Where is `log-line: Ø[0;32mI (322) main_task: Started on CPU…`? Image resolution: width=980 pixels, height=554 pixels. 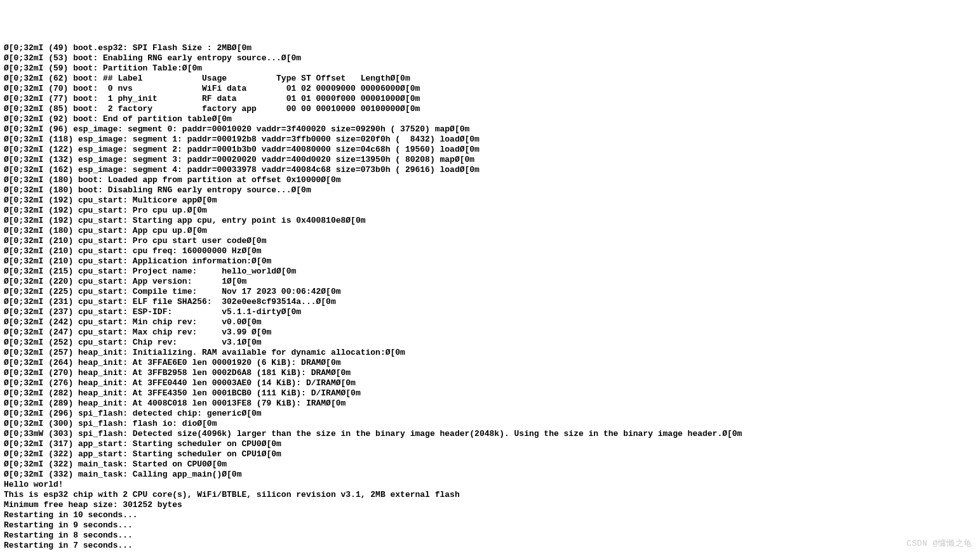 log-line: Ø[0;32mI (322) main_task: Started on CPU… is located at coordinates (490, 465).